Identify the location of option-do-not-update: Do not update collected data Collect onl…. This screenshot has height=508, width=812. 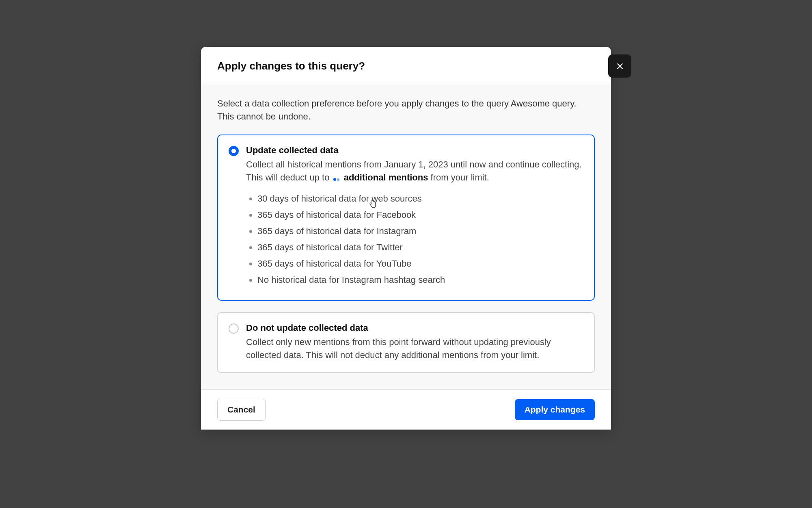
(406, 343).